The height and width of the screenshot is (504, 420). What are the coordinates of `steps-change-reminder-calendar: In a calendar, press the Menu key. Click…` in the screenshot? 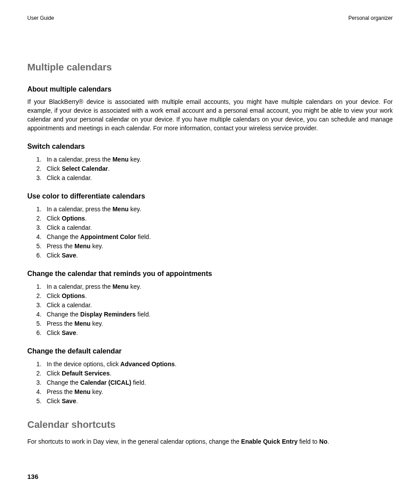 It's located at (210, 310).